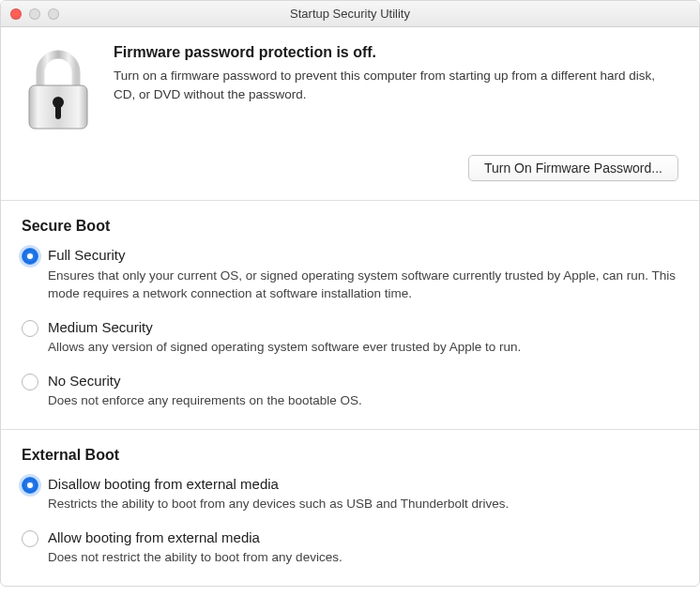 The width and height of the screenshot is (700, 612). I want to click on radio-description: Restricts the ability to boot from any d…, so click(363, 504).